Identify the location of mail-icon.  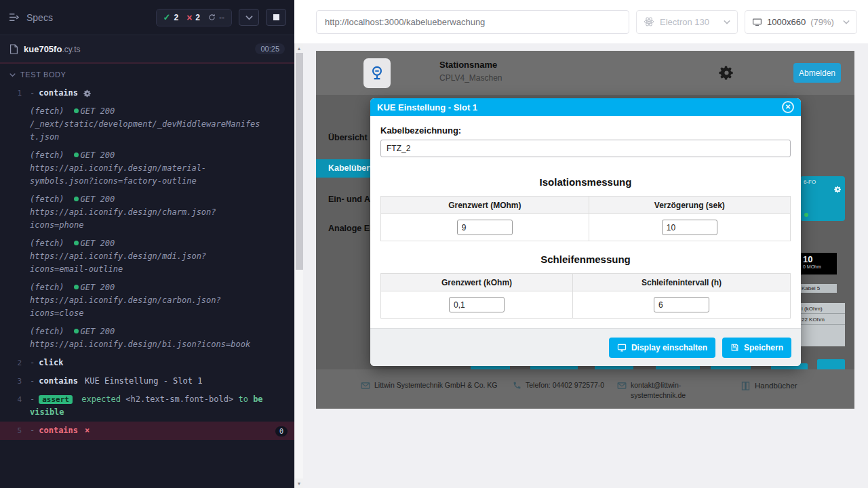
(366, 386).